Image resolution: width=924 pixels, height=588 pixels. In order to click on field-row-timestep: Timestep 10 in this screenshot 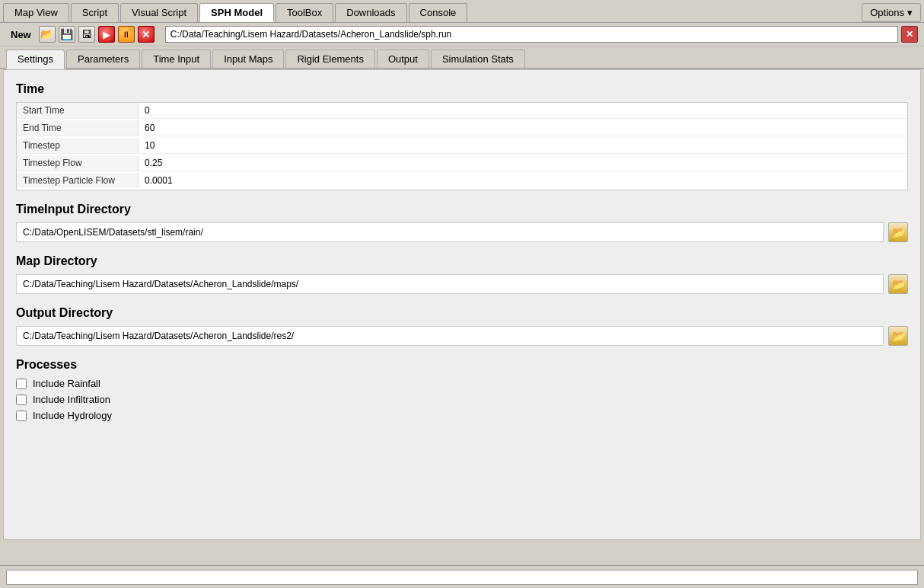, I will do `click(462, 146)`.